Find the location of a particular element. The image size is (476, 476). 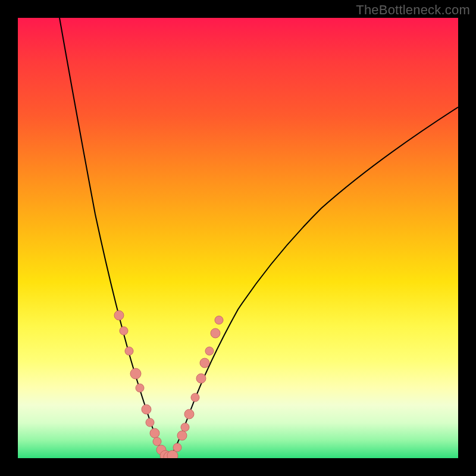

markers-right is located at coordinates (195, 387).